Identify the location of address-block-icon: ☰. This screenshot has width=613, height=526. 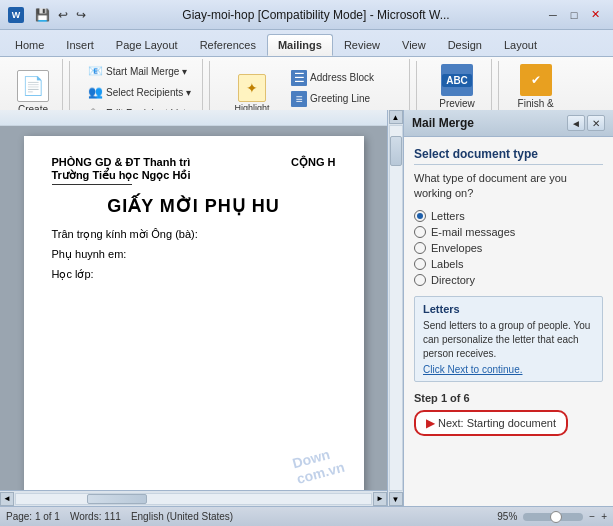
(299, 78).